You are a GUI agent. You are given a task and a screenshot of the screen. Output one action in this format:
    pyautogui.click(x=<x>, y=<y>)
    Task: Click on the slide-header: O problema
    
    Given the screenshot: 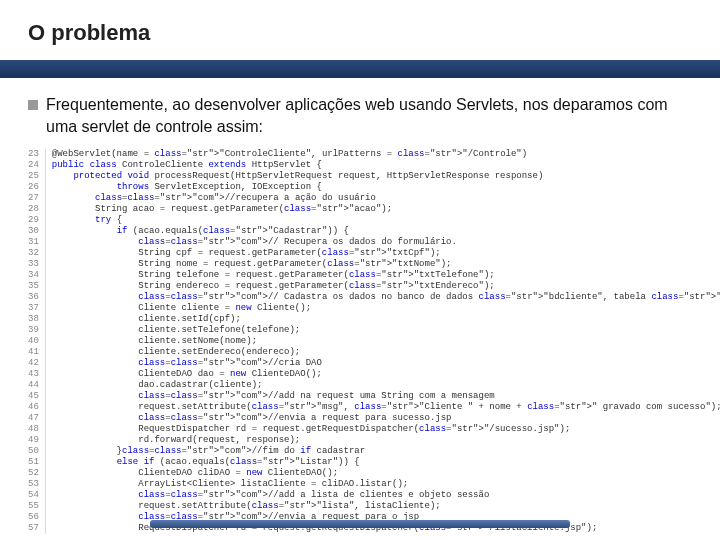 What is the action you would take?
    pyautogui.click(x=360, y=27)
    